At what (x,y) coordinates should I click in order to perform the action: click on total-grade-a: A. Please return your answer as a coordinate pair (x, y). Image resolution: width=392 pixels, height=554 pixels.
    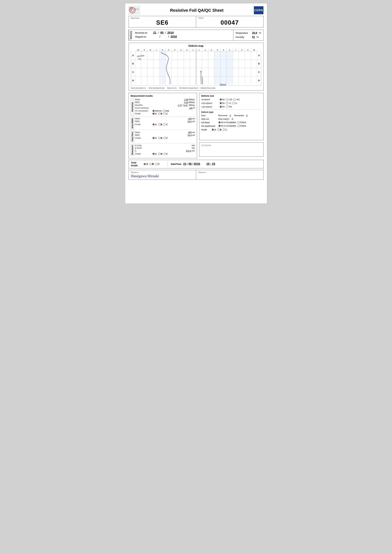
    Looking at the image, I should click on (146, 164).